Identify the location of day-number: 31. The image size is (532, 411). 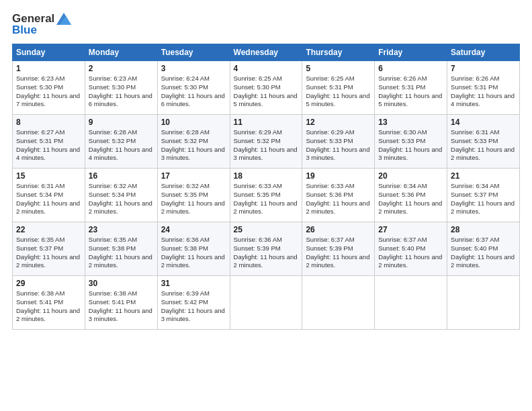
(193, 283).